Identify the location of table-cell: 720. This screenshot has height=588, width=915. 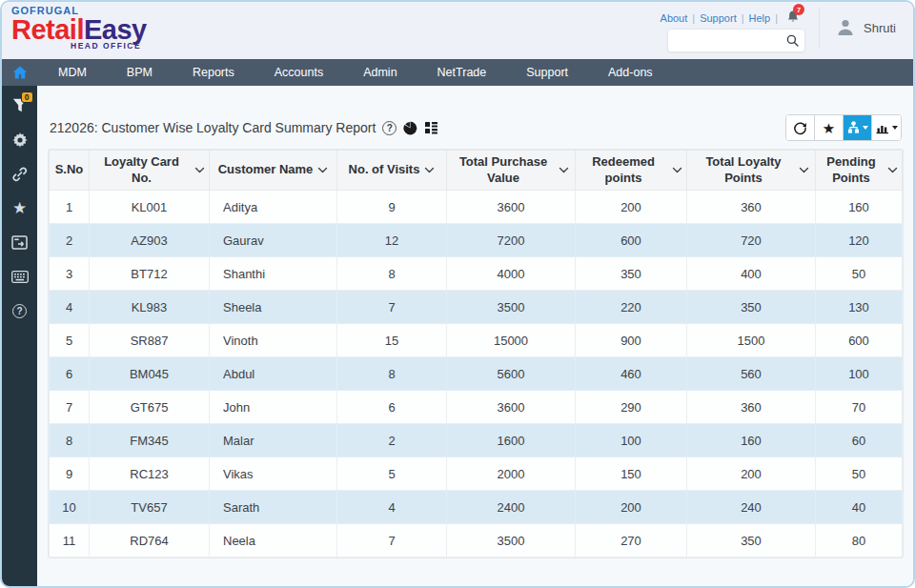
(751, 240).